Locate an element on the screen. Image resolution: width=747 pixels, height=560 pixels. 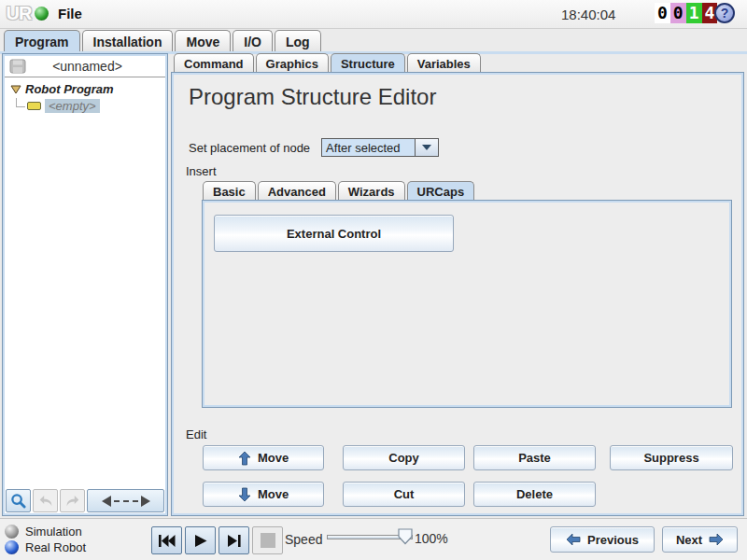
move-down-button: Move is located at coordinates (263, 495).